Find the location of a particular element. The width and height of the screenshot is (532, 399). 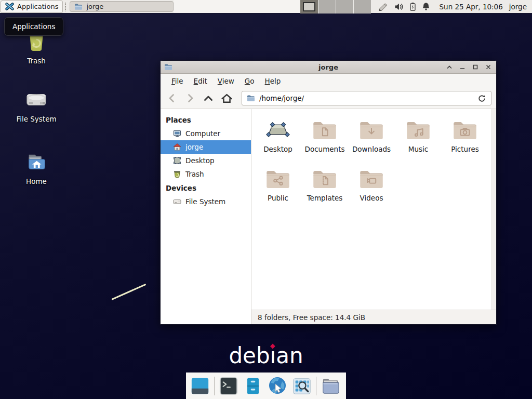

home48-icon is located at coordinates (36, 163).